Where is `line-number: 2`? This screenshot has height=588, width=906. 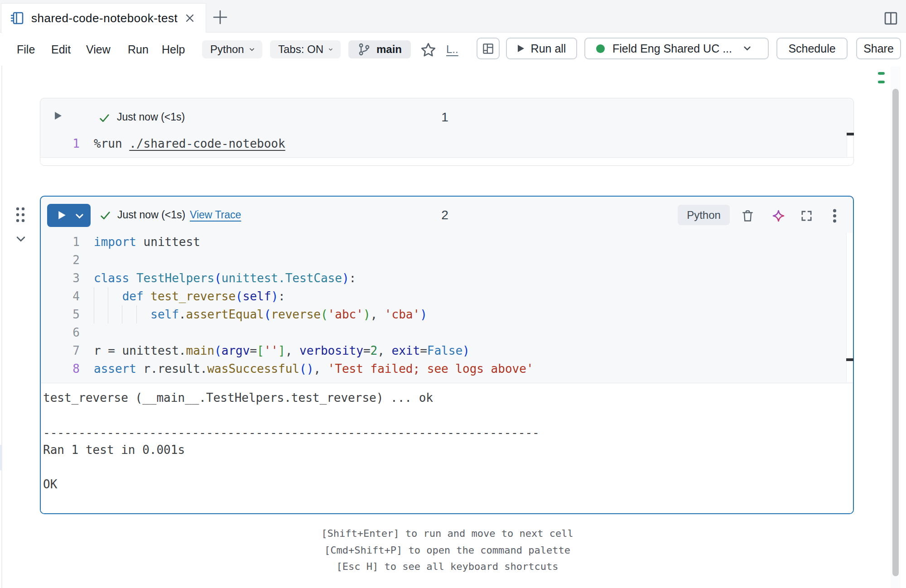
line-number: 2 is located at coordinates (60, 260).